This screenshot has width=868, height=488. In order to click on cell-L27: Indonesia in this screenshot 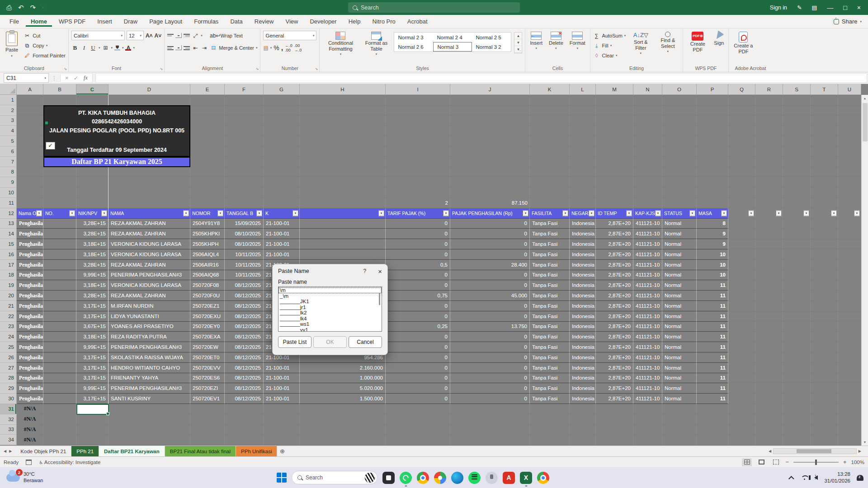, I will do `click(583, 368)`.